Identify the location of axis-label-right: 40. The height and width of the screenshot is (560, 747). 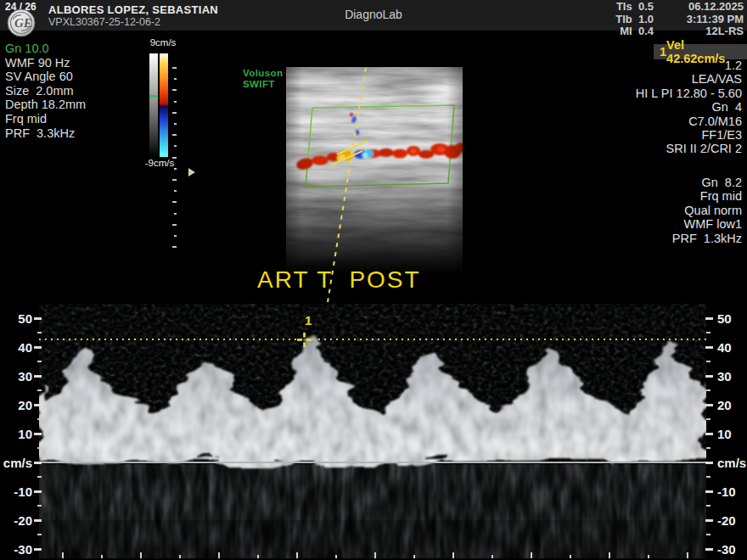
(732, 348).